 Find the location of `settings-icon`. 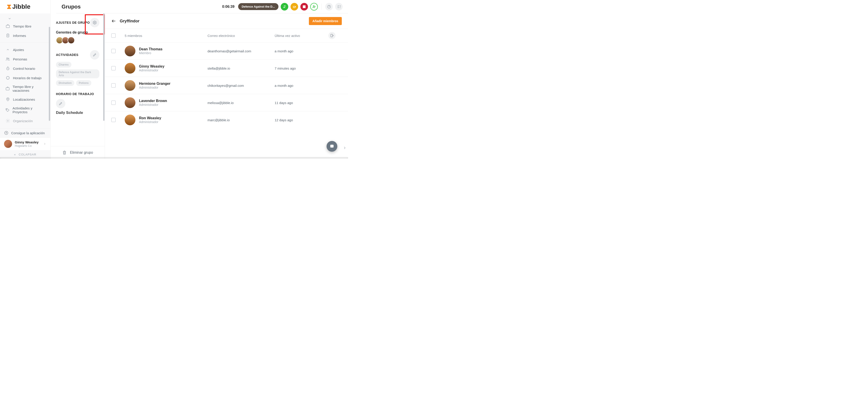

settings-icon is located at coordinates (339, 7).